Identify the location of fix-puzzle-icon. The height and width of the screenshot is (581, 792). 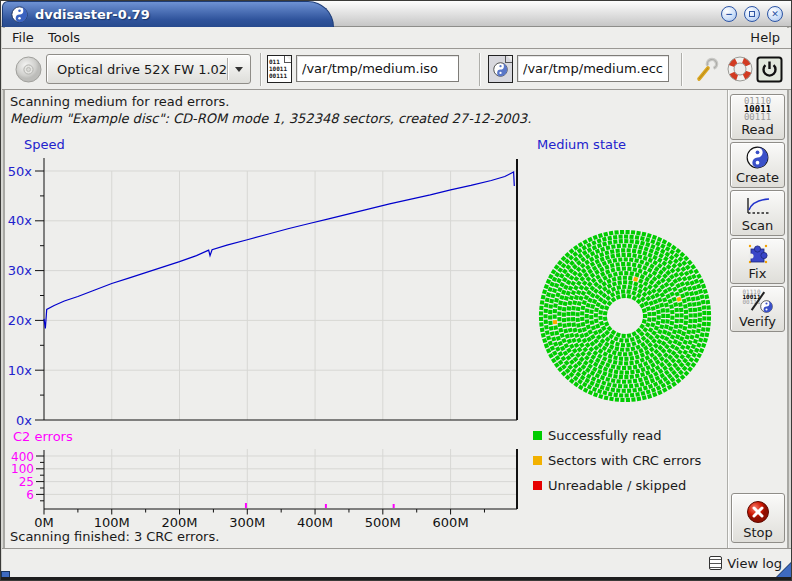
(758, 253).